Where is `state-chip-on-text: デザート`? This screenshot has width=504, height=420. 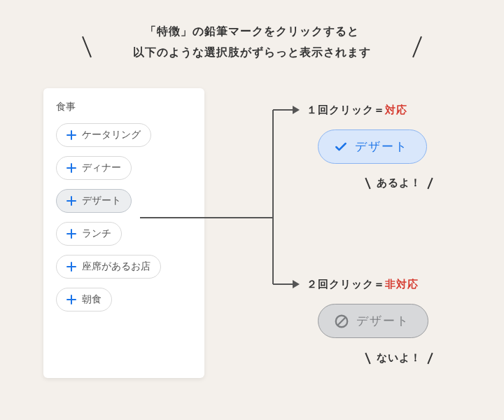
state-chip-on-text: デザート is located at coordinates (382, 147).